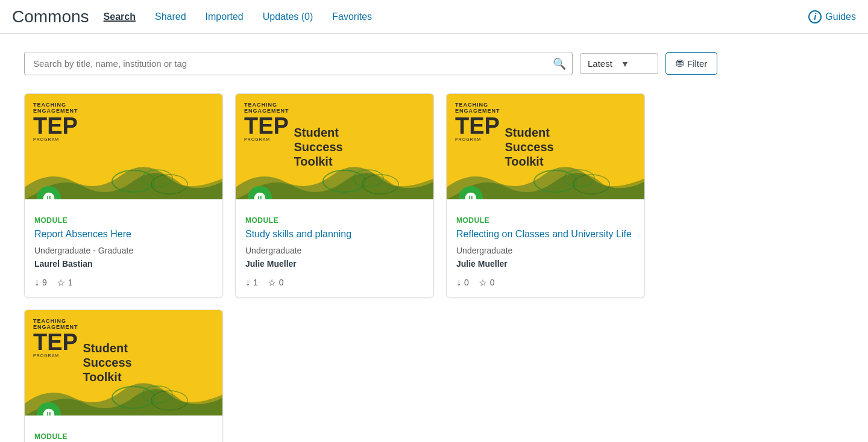  Describe the element at coordinates (248, 282) in the screenshot. I see `download-icon-2: ↓` at that location.